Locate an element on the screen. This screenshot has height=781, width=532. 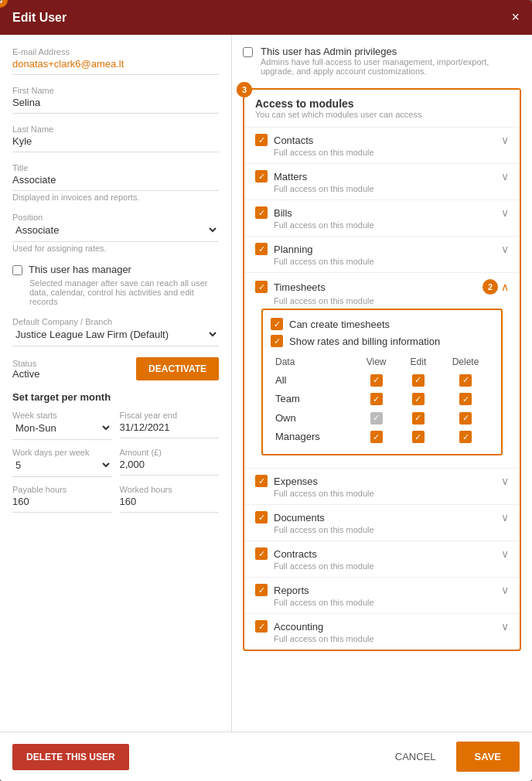
manager-hint: Selected manager after save can reach al… is located at coordinates (124, 292).